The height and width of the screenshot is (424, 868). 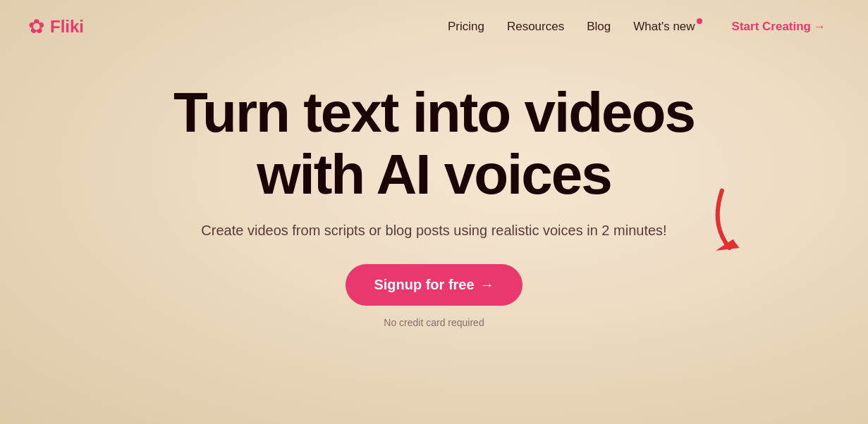 What do you see at coordinates (664, 27) in the screenshot?
I see `nav-whats-new: What's new` at bounding box center [664, 27].